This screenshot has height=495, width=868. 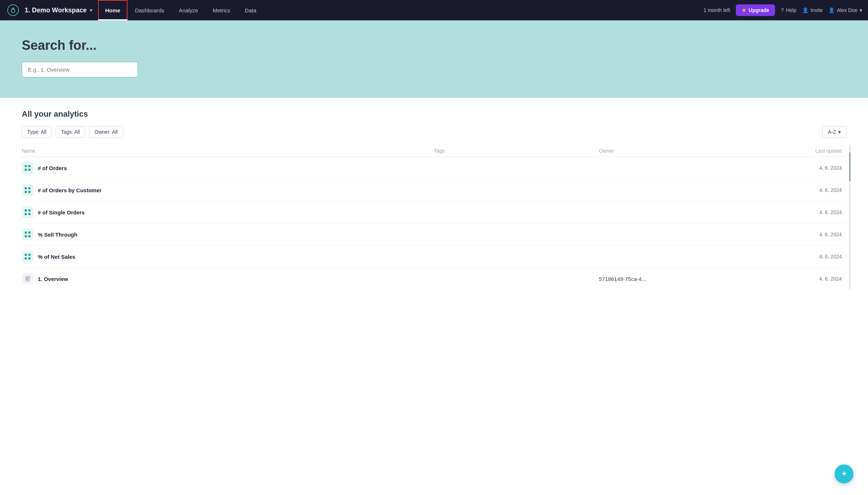 I want to click on section-title: All your analytics, so click(x=434, y=114).